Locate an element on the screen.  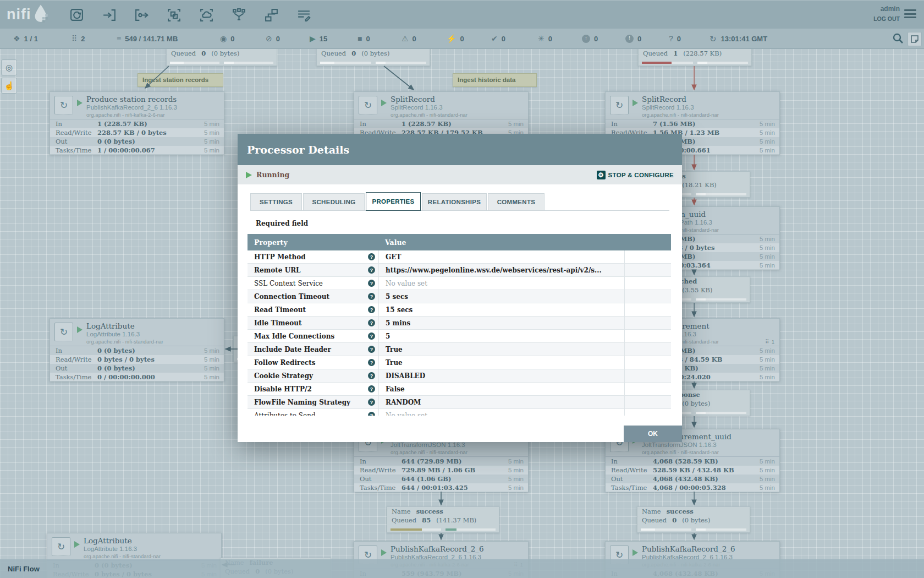
processor-bundle: org.apache.nifi - nifi-kafka-2-6-nar is located at coordinates (125, 114).